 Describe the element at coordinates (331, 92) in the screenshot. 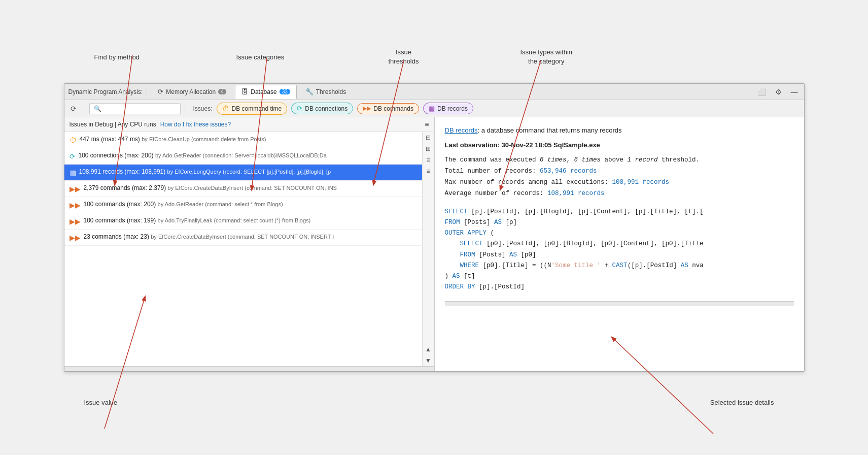

I see `tab-thresholds-label: Thresholds` at that location.